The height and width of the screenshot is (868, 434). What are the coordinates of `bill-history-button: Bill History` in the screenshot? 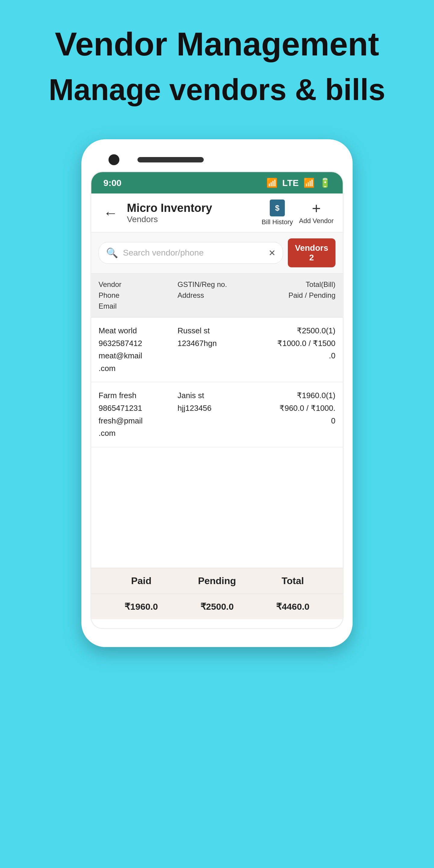 It's located at (277, 213).